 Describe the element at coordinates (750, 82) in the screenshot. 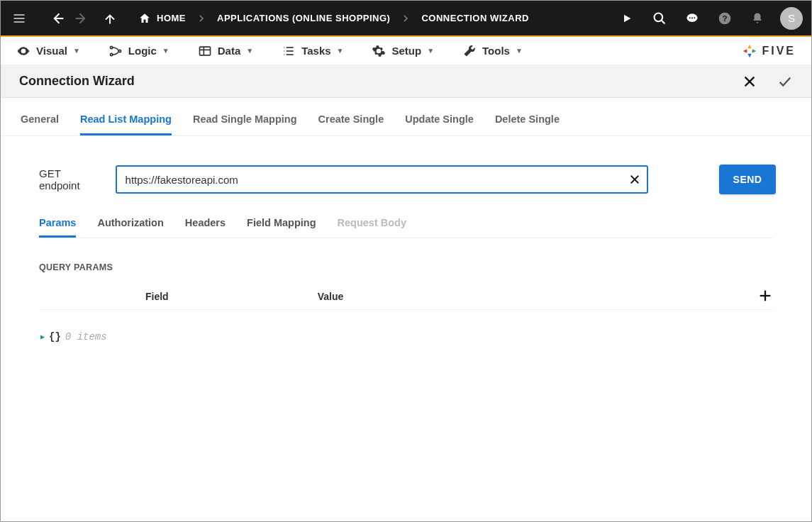

I see `close-button` at that location.